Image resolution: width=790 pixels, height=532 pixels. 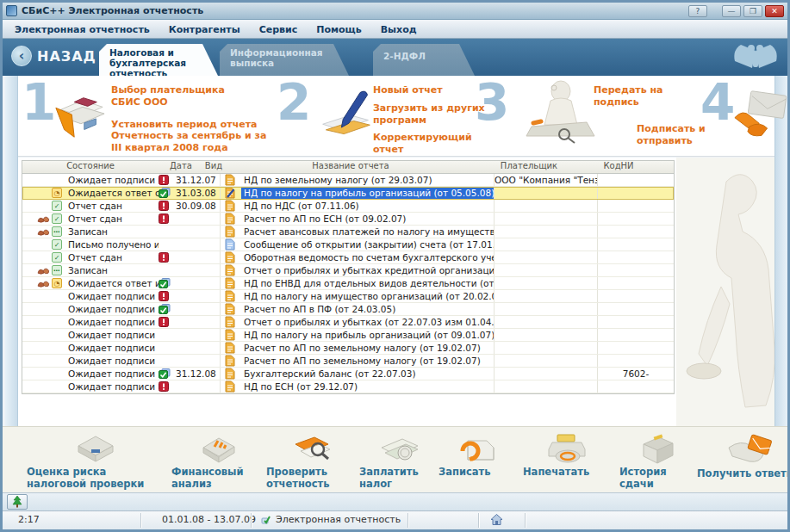 What do you see at coordinates (399, 29) in the screenshot?
I see `menu-item-exit: Выход` at bounding box center [399, 29].